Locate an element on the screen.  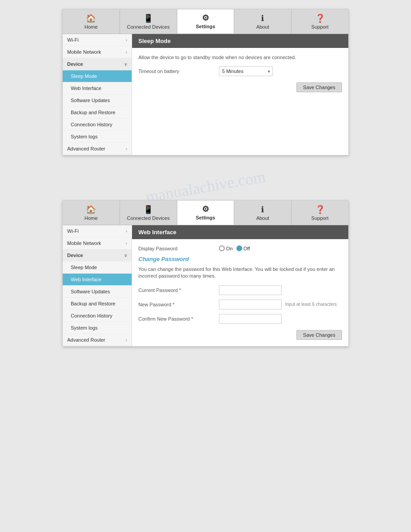
top-nav-2: 🏠 Home 📱 Connected Devices ⚙ Settings ℹ … is located at coordinates (206, 213).